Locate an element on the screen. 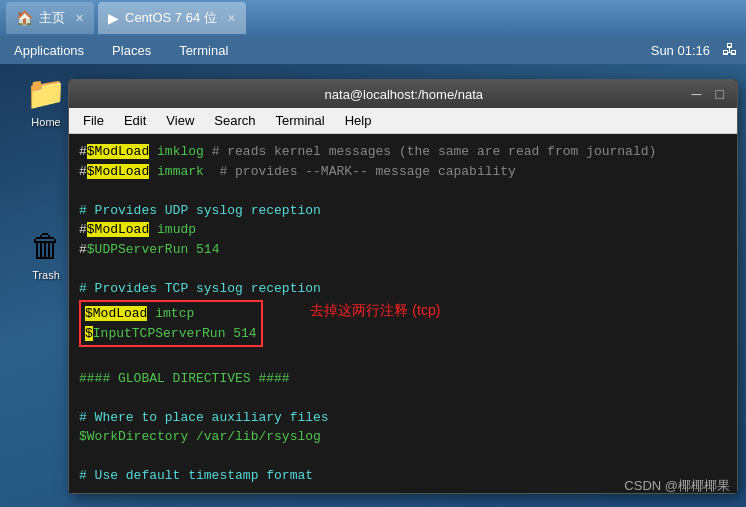 The image size is (746, 507). tab-home-close: ✕ is located at coordinates (80, 18).